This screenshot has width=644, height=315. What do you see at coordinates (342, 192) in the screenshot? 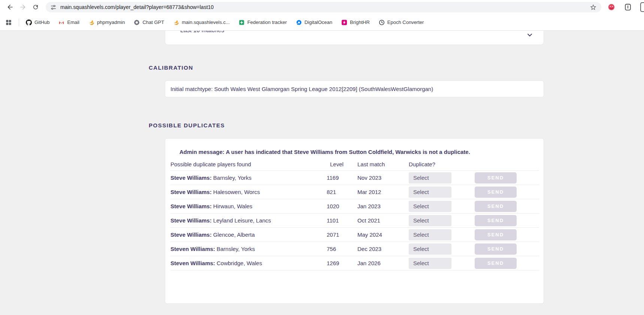
I see `player-level: 821` at bounding box center [342, 192].